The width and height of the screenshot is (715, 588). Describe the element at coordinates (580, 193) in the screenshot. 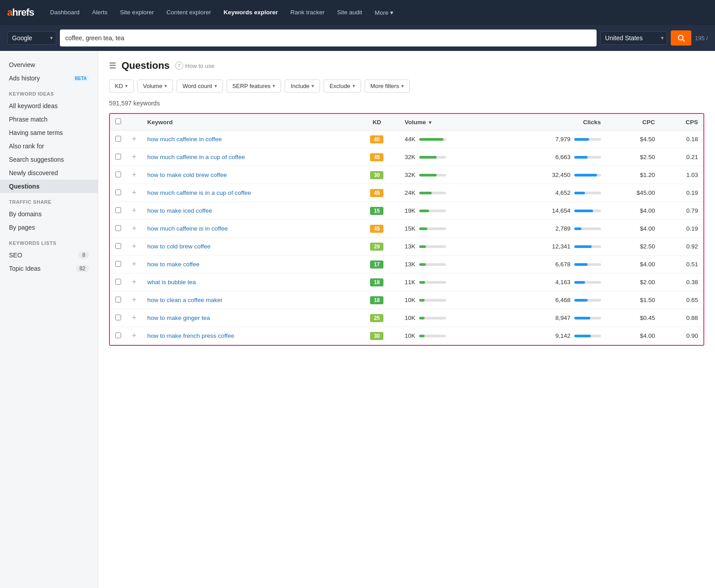

I see `clicks-bar` at that location.